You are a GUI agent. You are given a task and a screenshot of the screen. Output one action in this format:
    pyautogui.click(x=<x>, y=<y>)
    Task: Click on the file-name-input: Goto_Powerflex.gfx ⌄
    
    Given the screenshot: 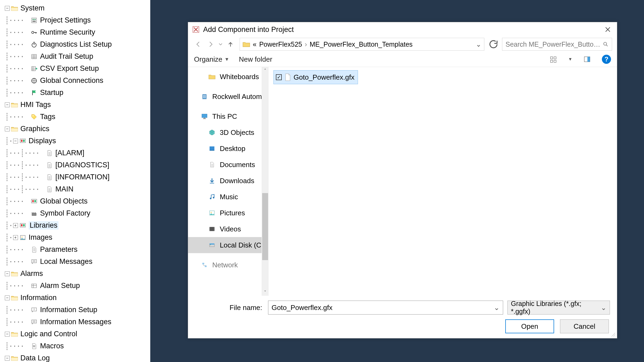 What is the action you would take?
    pyautogui.click(x=386, y=308)
    